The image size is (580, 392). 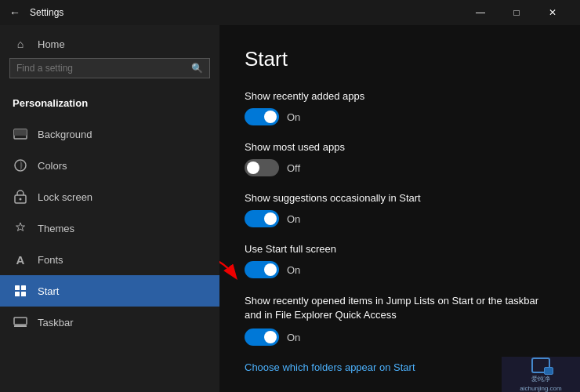 I want to click on setting-label-4: Use Start full screen, so click(x=400, y=249).